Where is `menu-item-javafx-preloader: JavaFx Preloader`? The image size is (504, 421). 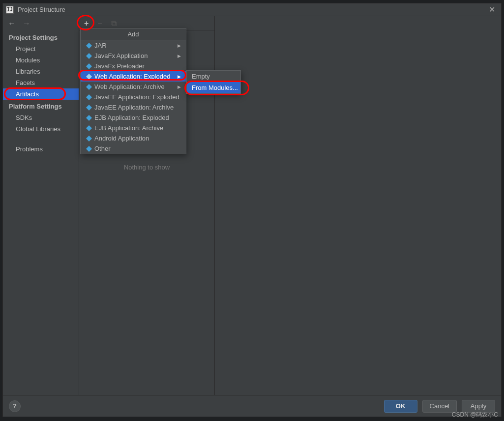
menu-item-javafx-preloader: JavaFx Preloader is located at coordinates (133, 66).